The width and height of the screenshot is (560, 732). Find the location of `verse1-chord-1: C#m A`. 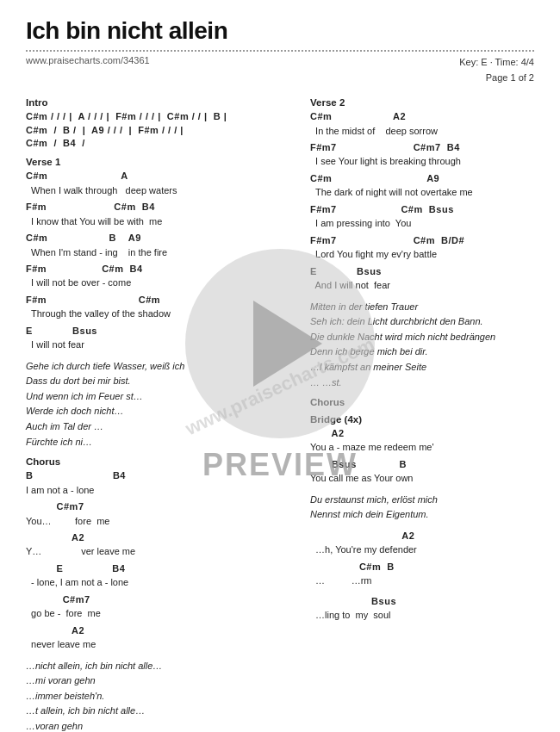

verse1-chord-1: C#m A is located at coordinates (159, 176).